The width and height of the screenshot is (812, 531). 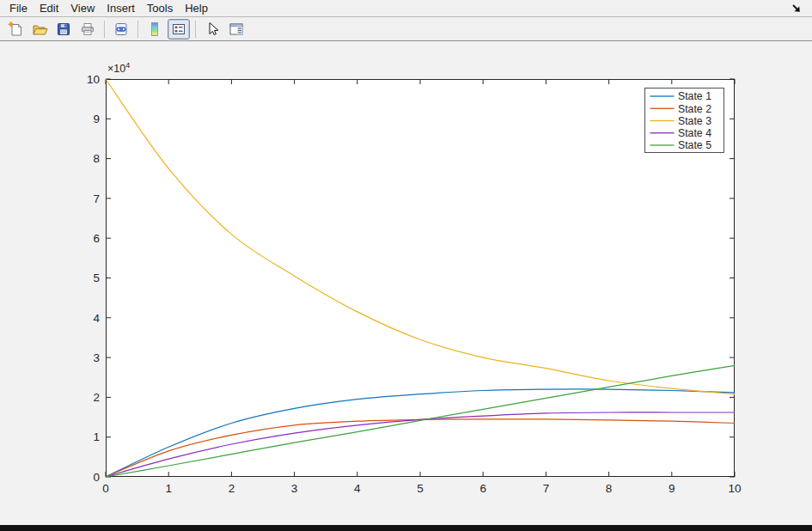 I want to click on x-tick-label: 3, so click(x=295, y=488).